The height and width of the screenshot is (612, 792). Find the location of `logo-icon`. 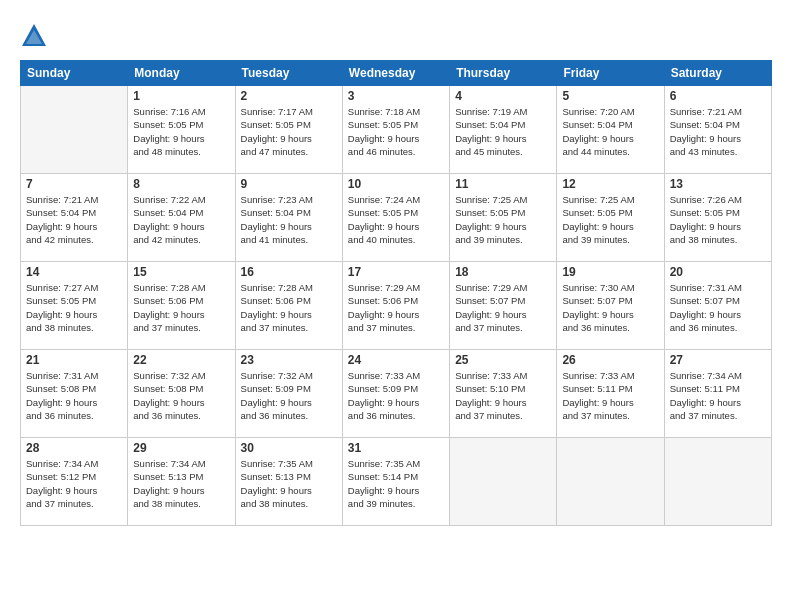

logo-icon is located at coordinates (34, 36).